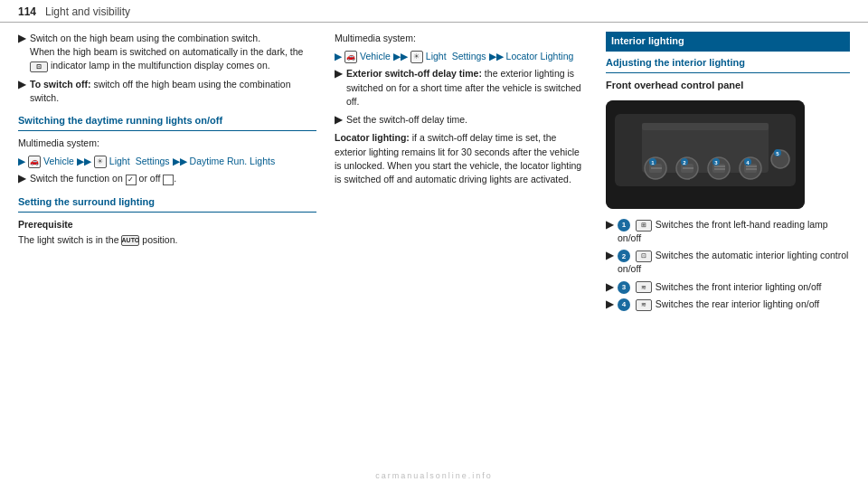 This screenshot has width=868, height=482. Describe the element at coordinates (728, 288) in the screenshot. I see `right-bullet-3: ▶ 3 ≋ Switches the front interior lighti…` at that location.